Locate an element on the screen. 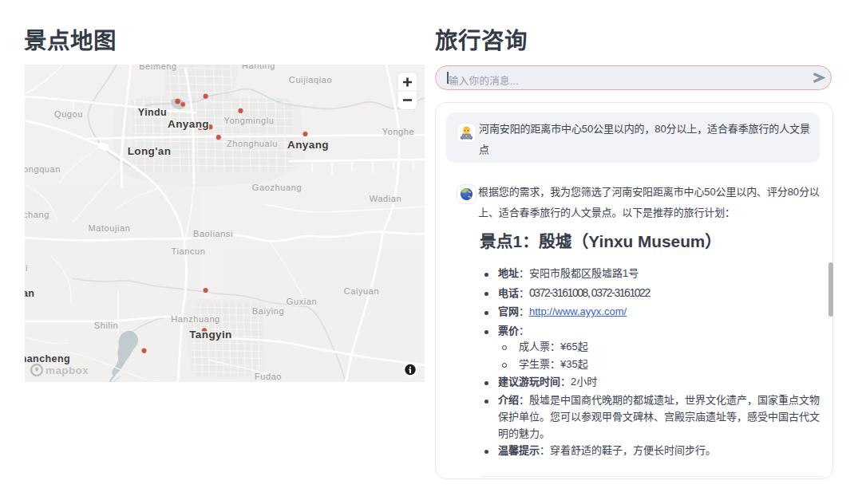 The image size is (862, 504). svg-text: Cuijiaqiao is located at coordinates (310, 80).